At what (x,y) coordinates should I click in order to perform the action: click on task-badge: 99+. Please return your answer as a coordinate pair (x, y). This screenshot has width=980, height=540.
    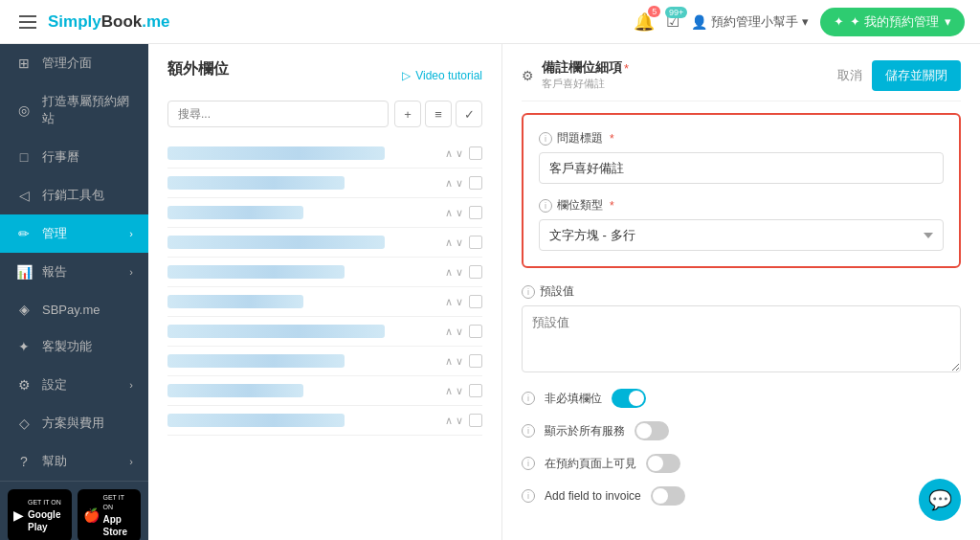
    Looking at the image, I should click on (676, 12).